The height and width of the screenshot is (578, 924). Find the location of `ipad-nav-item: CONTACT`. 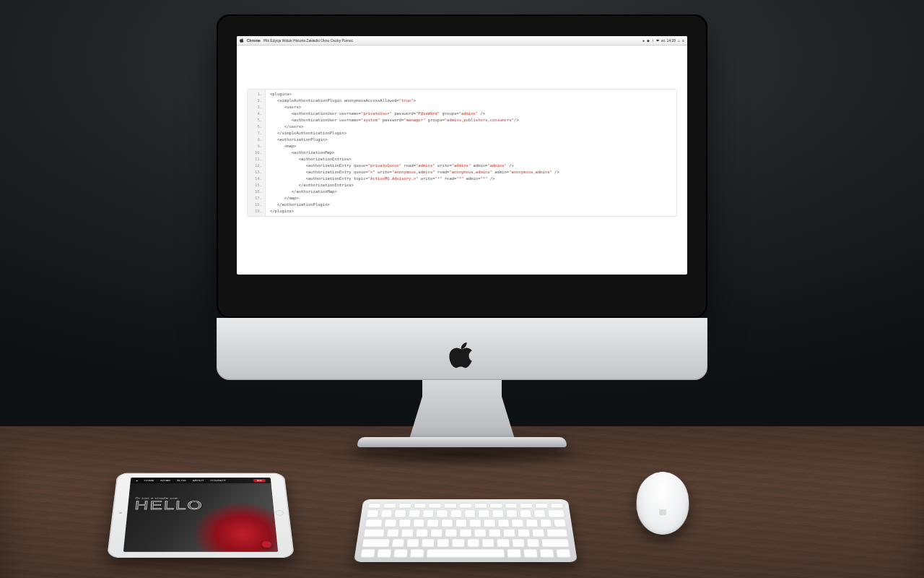

ipad-nav-item: CONTACT is located at coordinates (218, 480).